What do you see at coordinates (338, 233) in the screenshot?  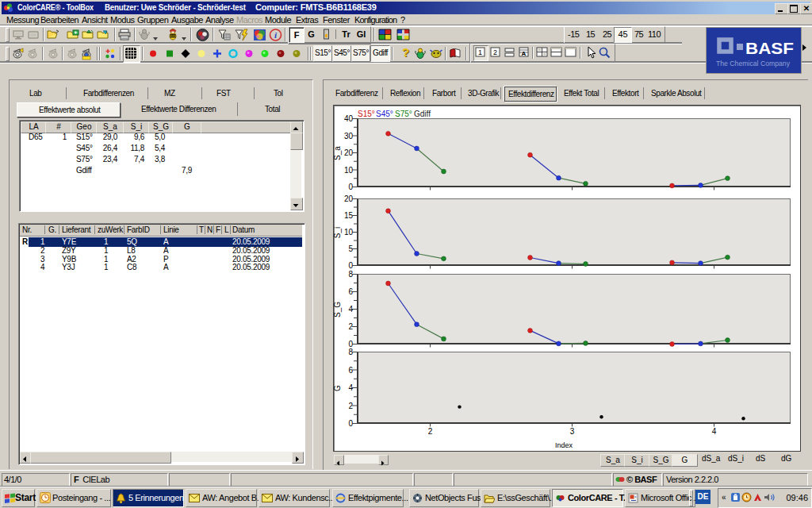 I see `svg-text: S_i` at bounding box center [338, 233].